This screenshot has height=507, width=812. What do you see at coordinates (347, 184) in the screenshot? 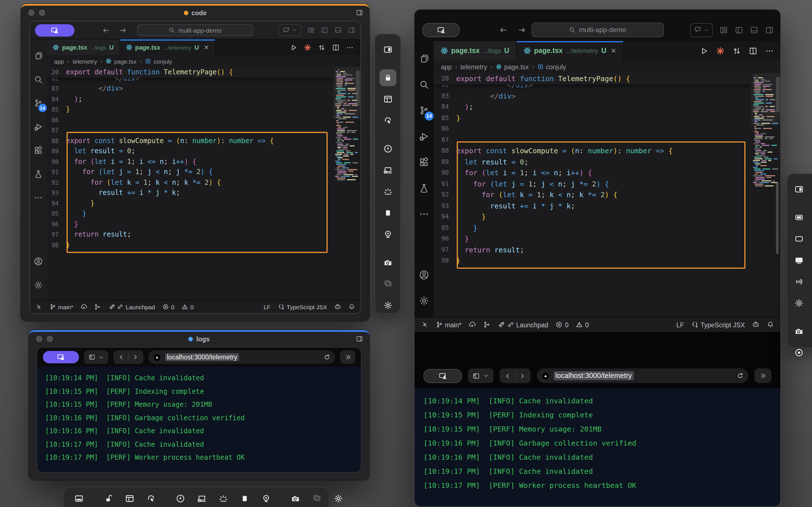
I see `minimap` at bounding box center [347, 184].